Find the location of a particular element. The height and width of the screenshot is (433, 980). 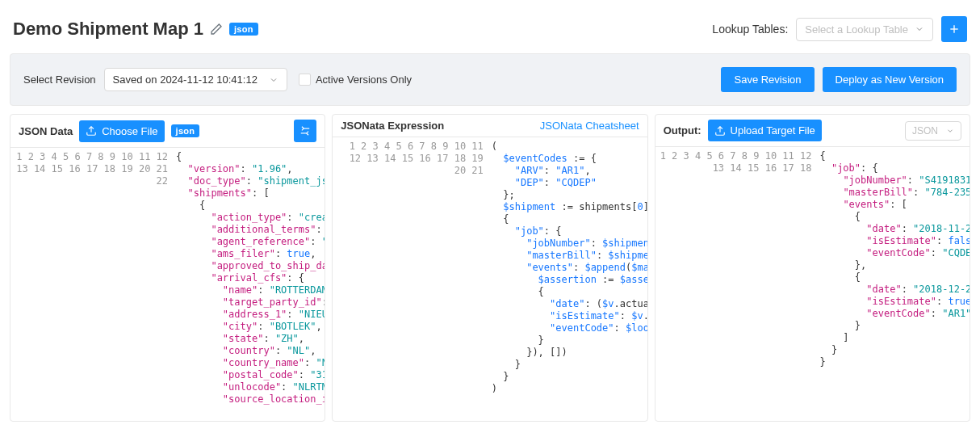

lookup-select-placeholder: Select a Lookup Table is located at coordinates (856, 29).